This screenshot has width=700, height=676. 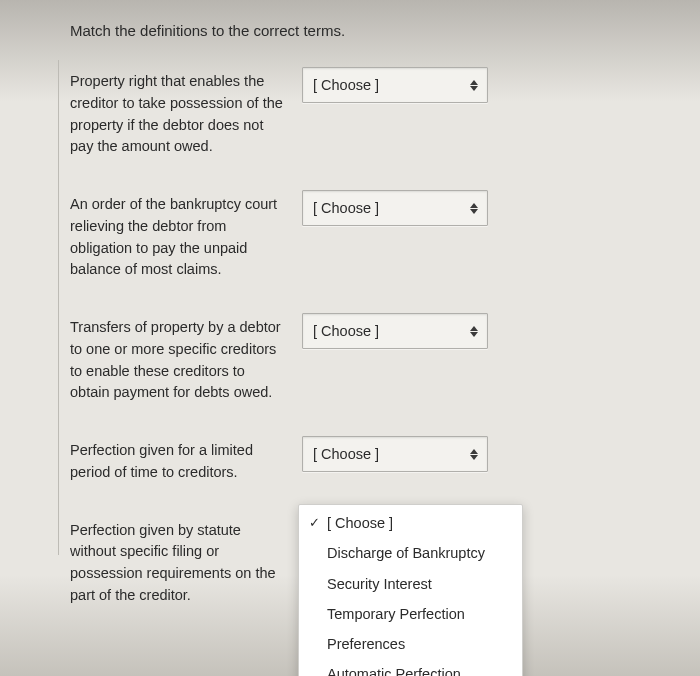 What do you see at coordinates (360, 358) in the screenshot?
I see `question-row: Transfers of property by a debtor to one…` at bounding box center [360, 358].